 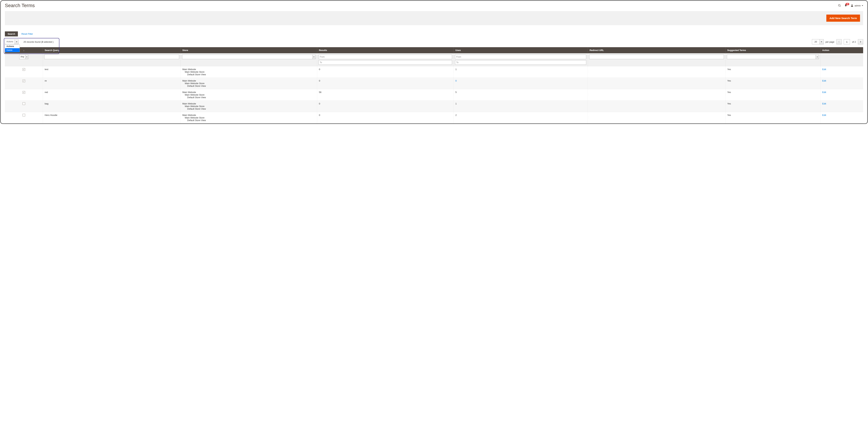 I want to click on filter-store-select, so click(x=249, y=57).